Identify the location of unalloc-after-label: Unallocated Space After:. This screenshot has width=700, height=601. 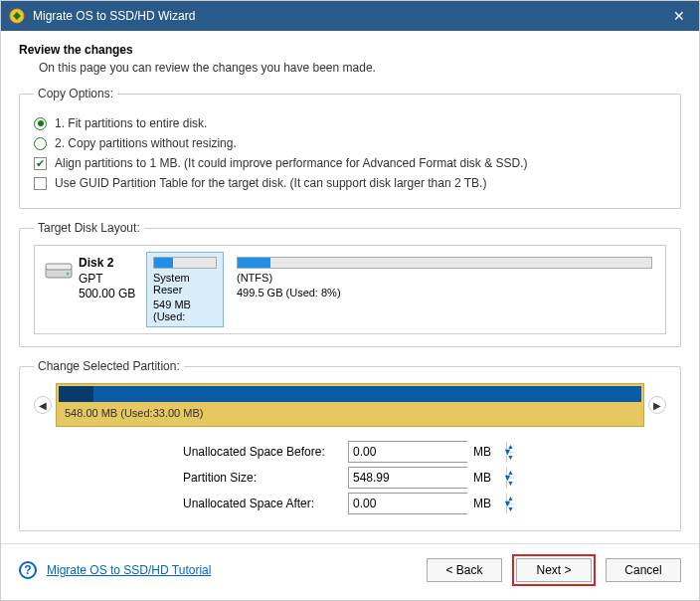
(262, 503).